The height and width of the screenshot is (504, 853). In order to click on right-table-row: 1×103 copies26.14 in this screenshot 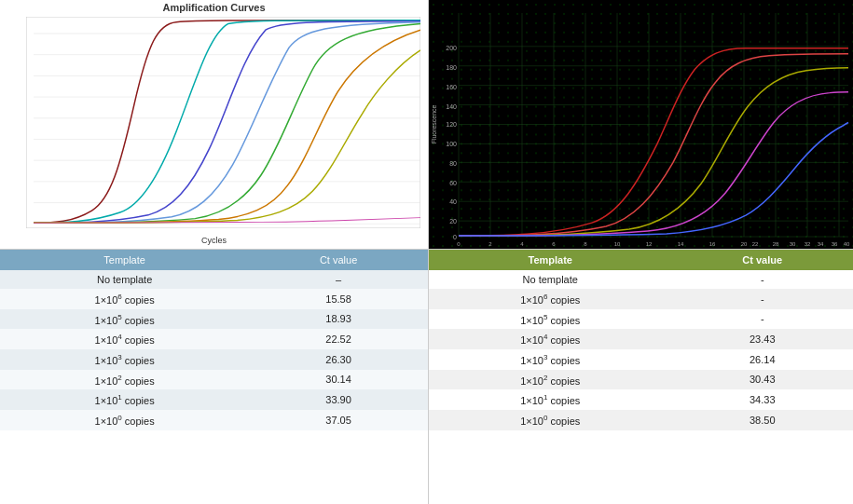, I will do `click(641, 360)`.